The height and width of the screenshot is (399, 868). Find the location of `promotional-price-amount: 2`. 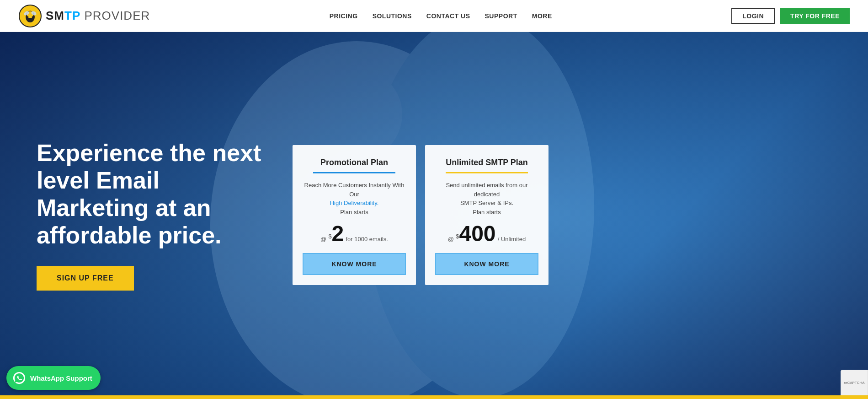

promotional-price-amount: 2 is located at coordinates (338, 233).